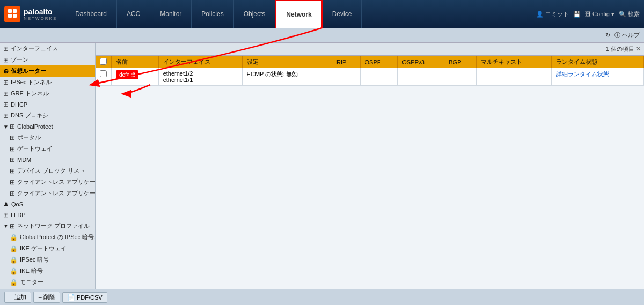  What do you see at coordinates (6, 49) in the screenshot?
I see `interfaces-icon: ⊞` at bounding box center [6, 49].